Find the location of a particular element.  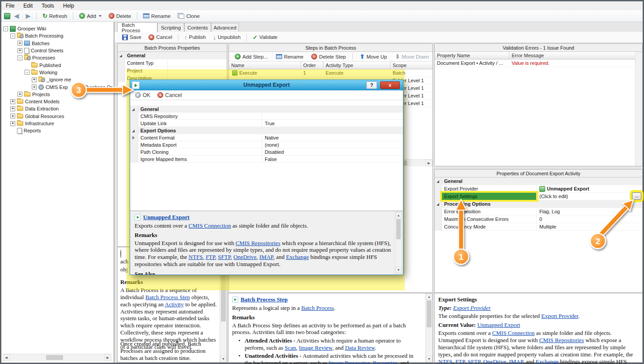

tab-advanced: Advanced is located at coordinates (225, 27).